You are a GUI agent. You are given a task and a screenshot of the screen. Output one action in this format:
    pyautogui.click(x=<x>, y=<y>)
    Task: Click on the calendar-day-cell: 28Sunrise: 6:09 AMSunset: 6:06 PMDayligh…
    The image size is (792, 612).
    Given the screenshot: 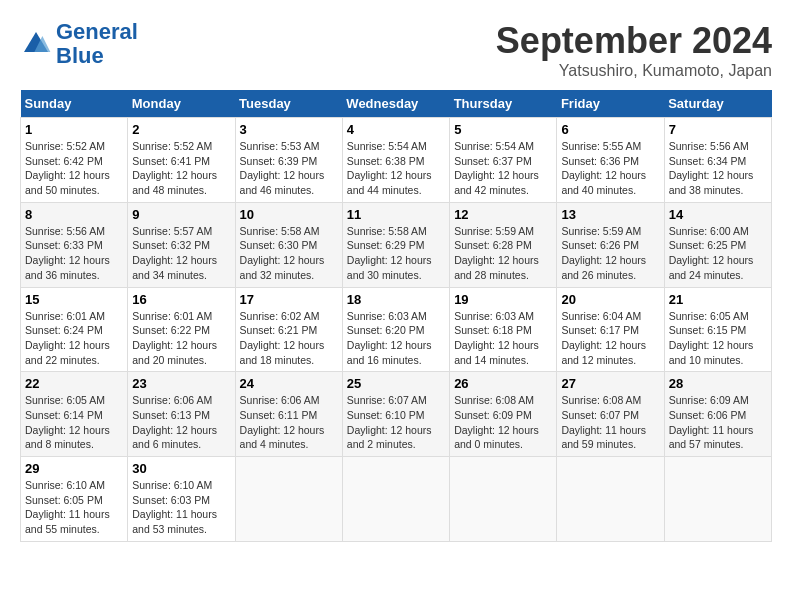 What is the action you would take?
    pyautogui.click(x=718, y=414)
    